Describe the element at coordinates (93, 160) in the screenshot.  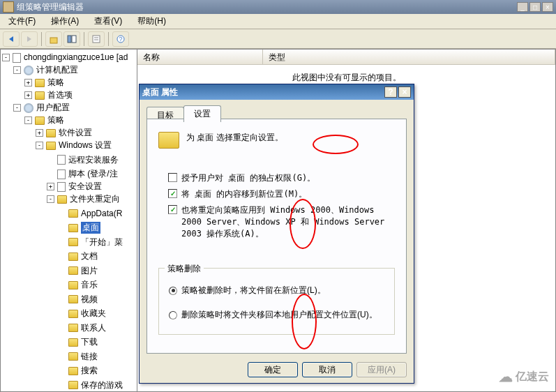
I see `tree-remote-install: 远程安装服务` at that location.